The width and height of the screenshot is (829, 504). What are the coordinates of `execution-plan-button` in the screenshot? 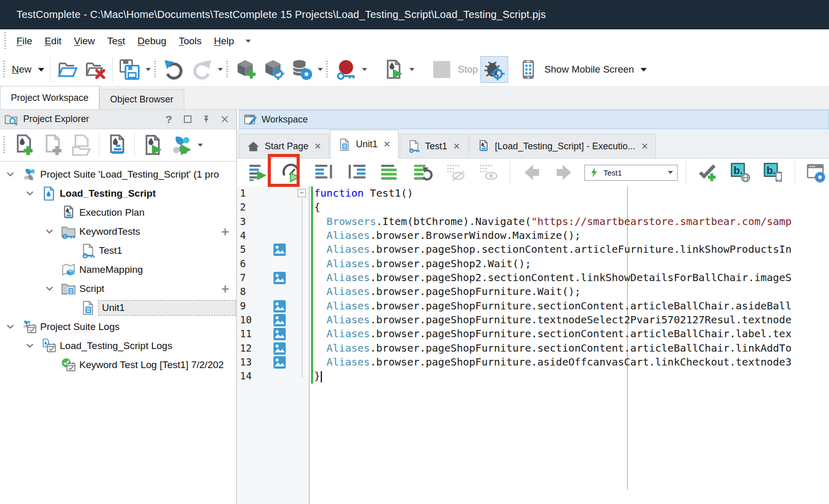 It's located at (117, 145).